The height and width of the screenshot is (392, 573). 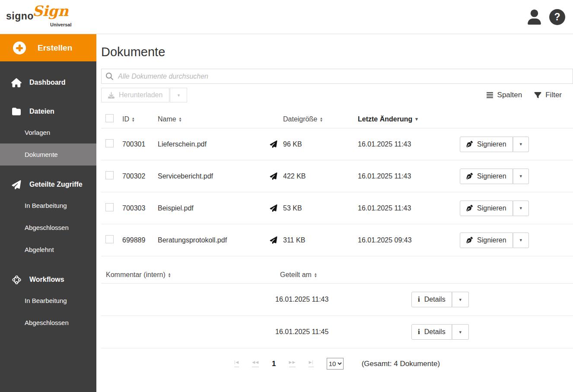 What do you see at coordinates (48, 250) in the screenshot?
I see `sidebar-item-ga-abgelehnt: Abgelehnt` at bounding box center [48, 250].